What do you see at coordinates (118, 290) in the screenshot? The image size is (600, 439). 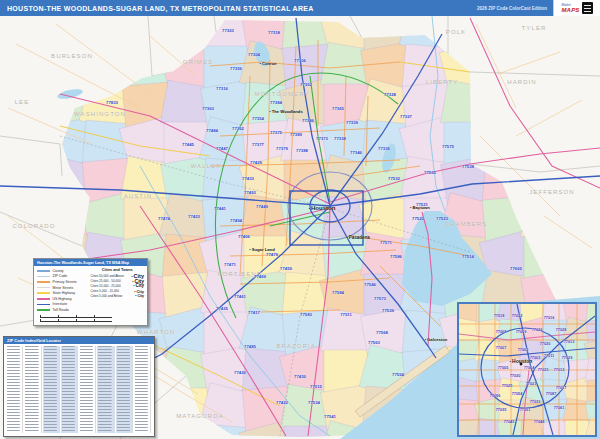 I see `legend-cities: Cities and Towns Cities 50,000 and Above…` at bounding box center [118, 290].